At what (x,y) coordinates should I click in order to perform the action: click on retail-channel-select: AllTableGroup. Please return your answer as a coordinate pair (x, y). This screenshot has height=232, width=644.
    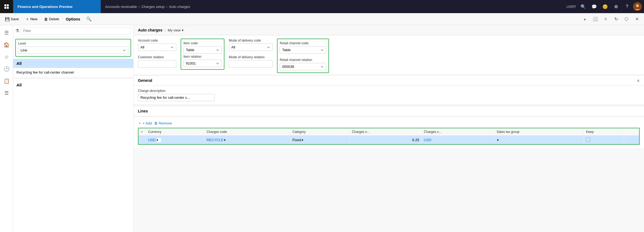
    Looking at the image, I should click on (303, 50).